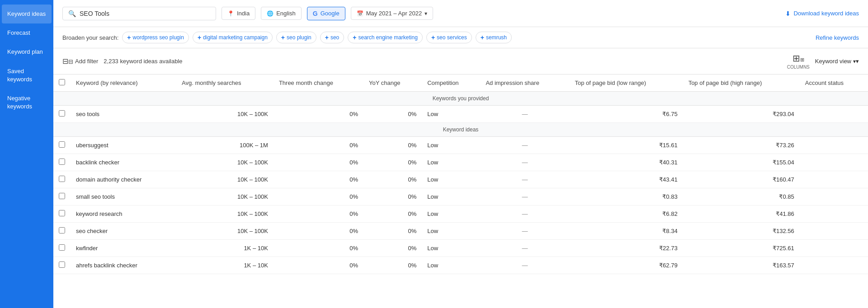  I want to click on date-range-filter: May 2021 – Apr 2022, so click(392, 14).